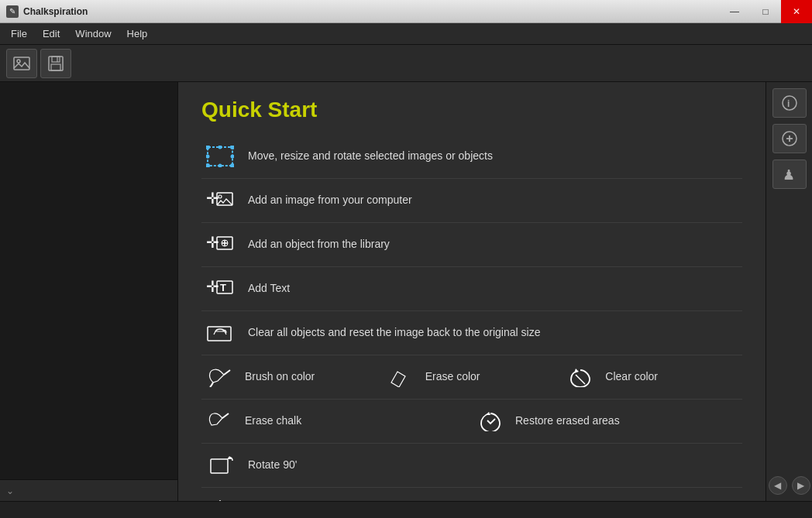 The image size is (812, 518). Describe the element at coordinates (273, 465) in the screenshot. I see `qs-rotate-text: Rotate 90'` at that location.